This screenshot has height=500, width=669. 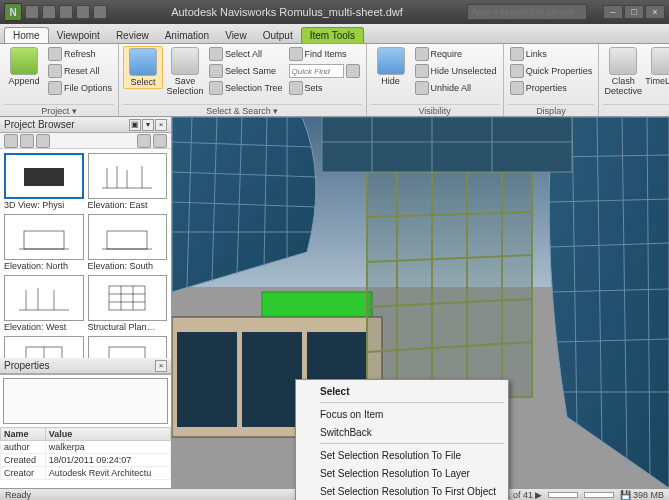 What do you see at coordinates (402, 491) in the screenshot?
I see `ctx-res-first-item: Set Selection Resolution To First Object` at bounding box center [402, 491].